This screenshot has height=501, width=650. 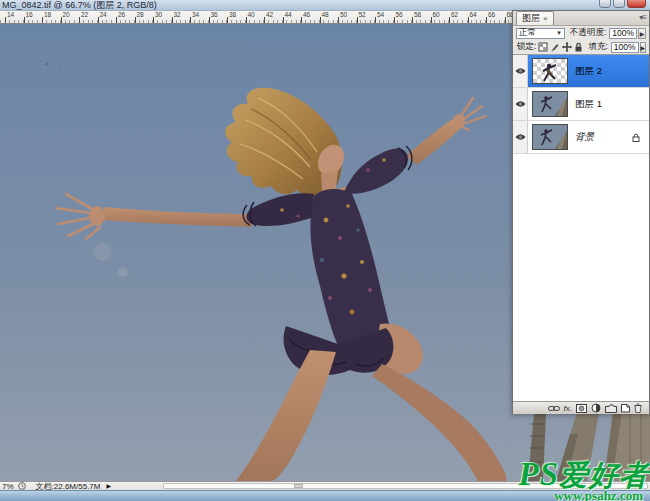 I want to click on layer-list: 图层 2, so click(x=581, y=228).